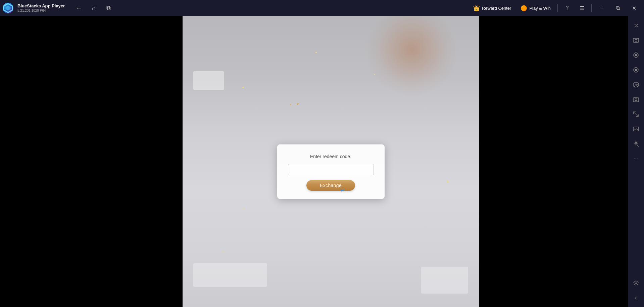  What do you see at coordinates (636, 162) in the screenshot?
I see `sidebar-right: ⤮ APK` at bounding box center [636, 162].